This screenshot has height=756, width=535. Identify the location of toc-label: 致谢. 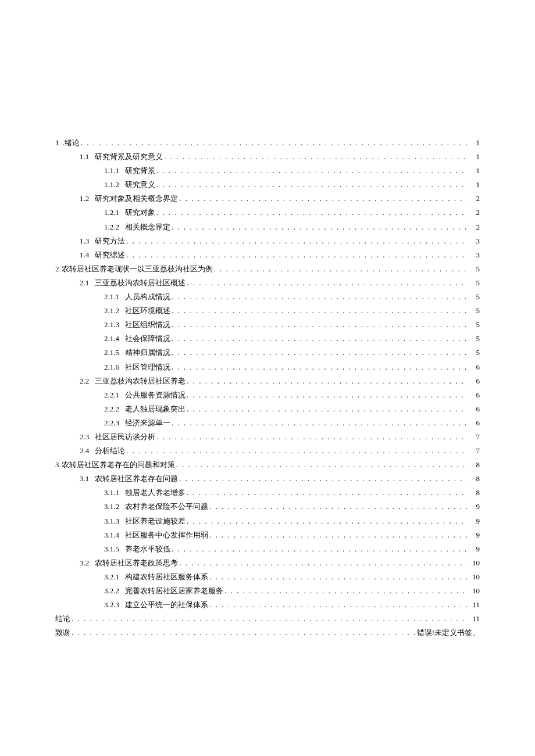
(63, 633).